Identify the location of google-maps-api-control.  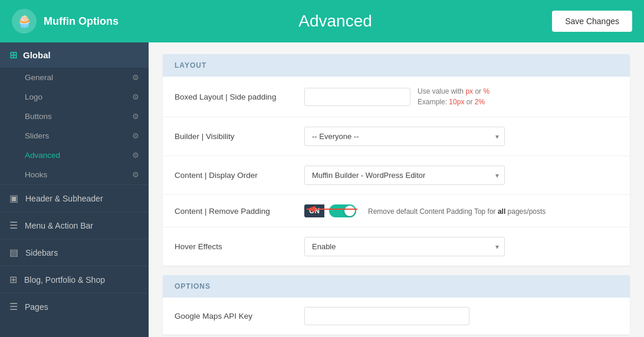
(461, 316).